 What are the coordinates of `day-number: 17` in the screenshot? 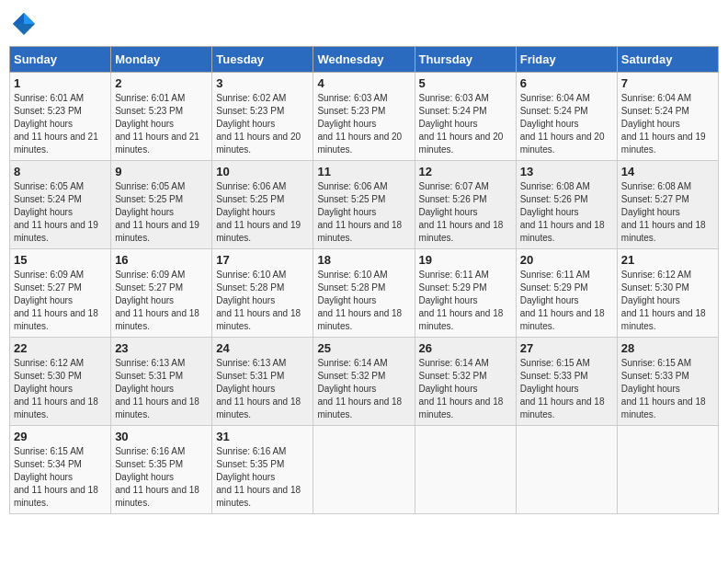 It's located at (263, 259).